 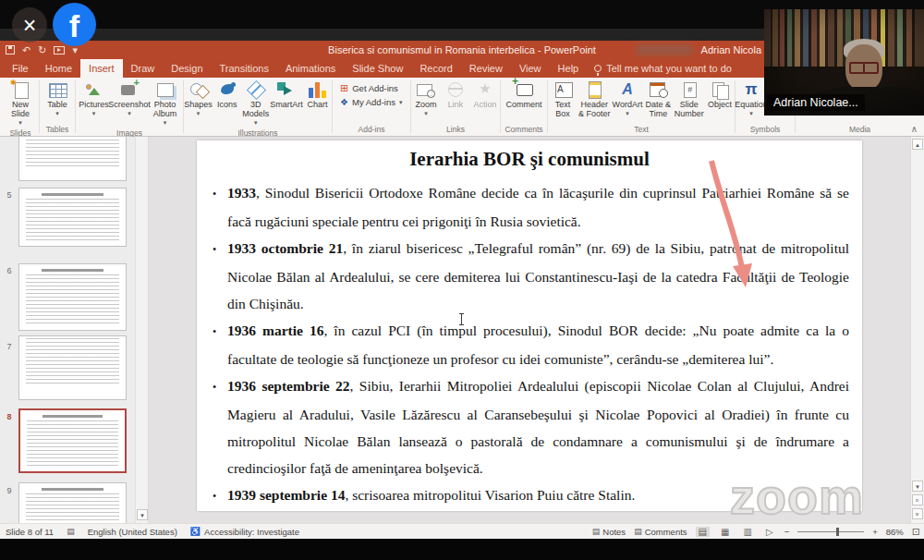 What do you see at coordinates (371, 107) in the screenshot?
I see `ribbon-group-addins: ⊞ Get Add-ins ❖ My Add-ins ▾ Add-ins` at bounding box center [371, 107].